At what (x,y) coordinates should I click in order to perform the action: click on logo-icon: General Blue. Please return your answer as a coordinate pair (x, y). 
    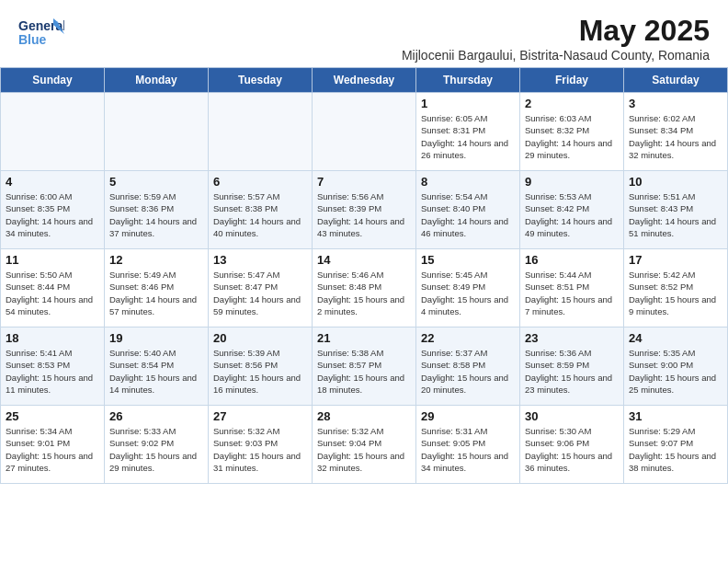
    Looking at the image, I should click on (41, 32).